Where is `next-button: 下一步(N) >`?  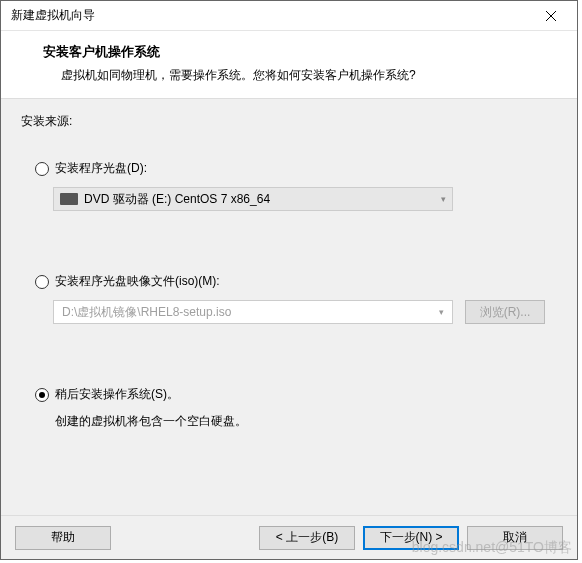 next-button: 下一步(N) > is located at coordinates (411, 538).